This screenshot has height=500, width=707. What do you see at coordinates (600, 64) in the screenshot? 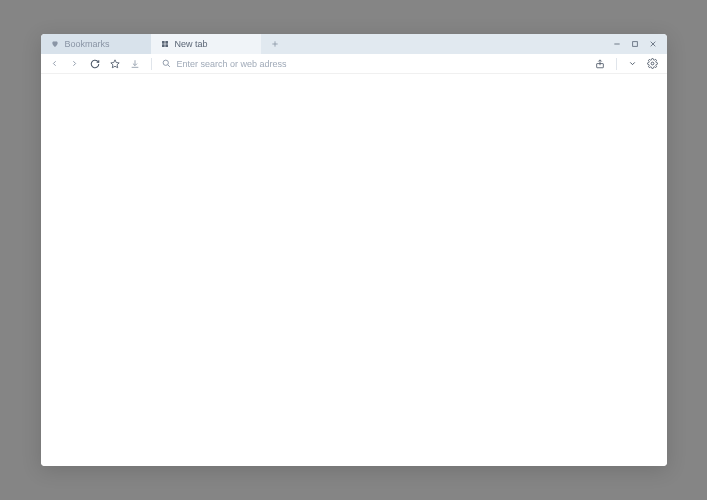
I see `share-button` at bounding box center [600, 64].